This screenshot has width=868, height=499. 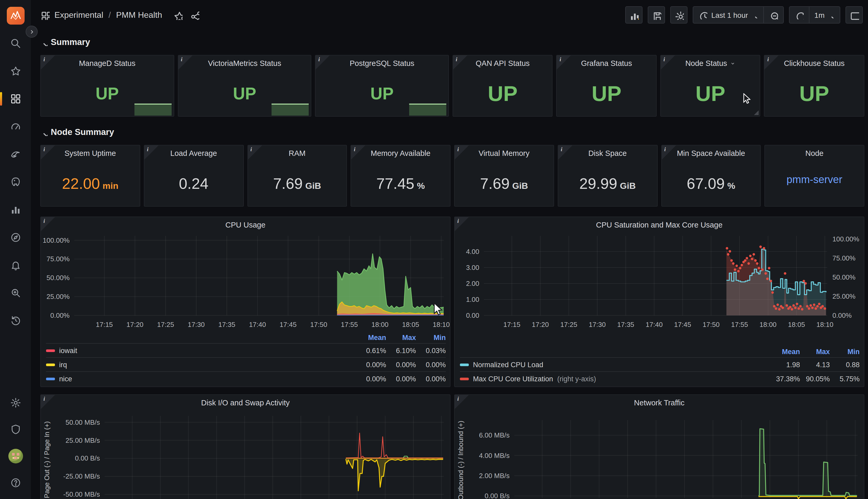 I want to click on kiosk-mode-button, so click(x=854, y=15).